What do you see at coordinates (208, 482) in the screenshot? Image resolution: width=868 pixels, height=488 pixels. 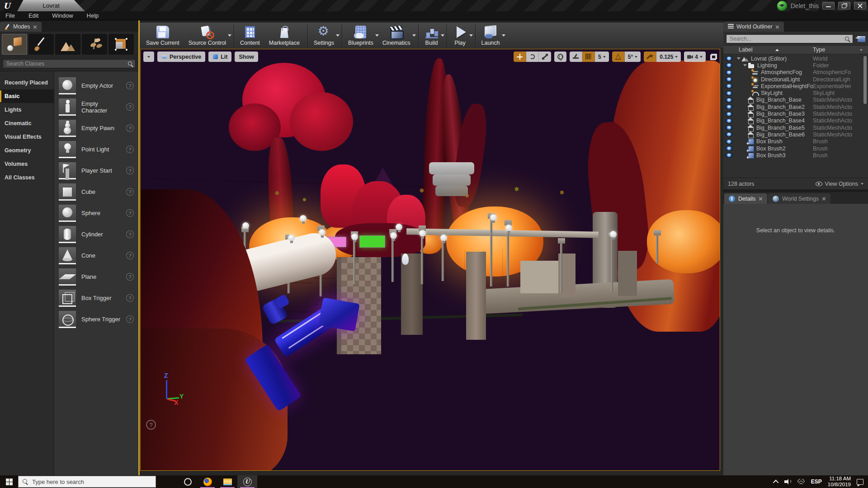 I see `firefox-button` at bounding box center [208, 482].